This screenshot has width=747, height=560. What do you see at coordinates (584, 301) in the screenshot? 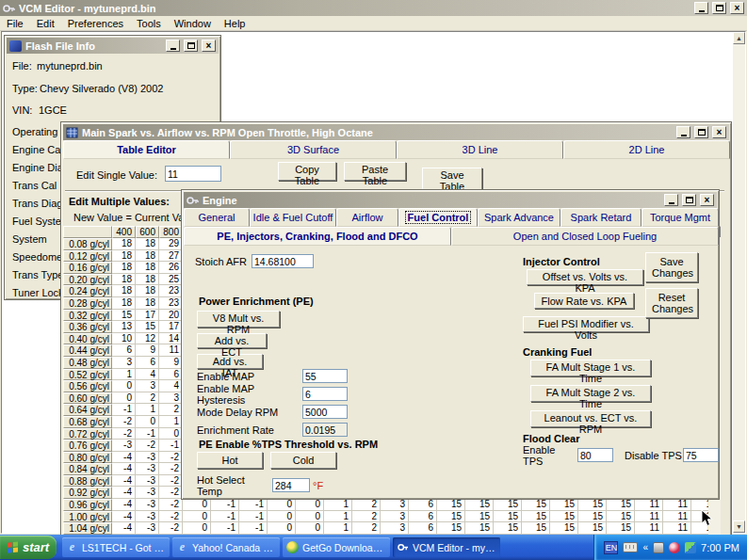
I see `button-flow-rate-vs-kpa: Flow Rate vs. KPA` at bounding box center [584, 301].